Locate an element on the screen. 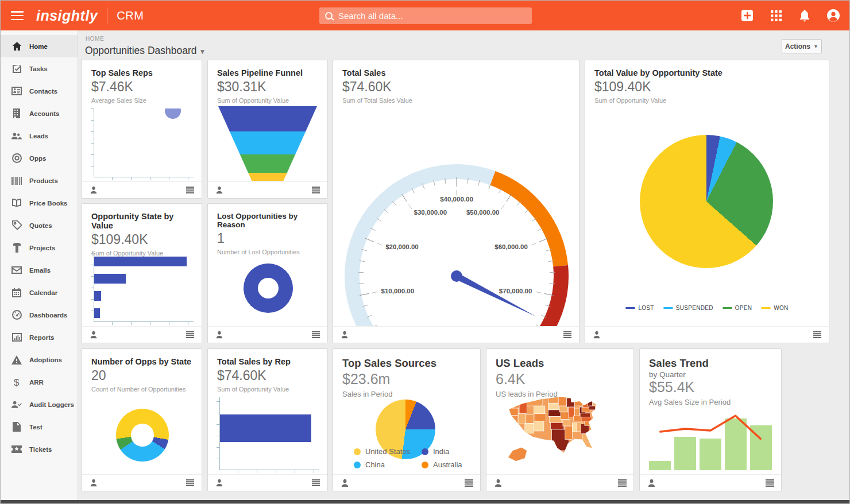 The width and height of the screenshot is (850, 504). legend-item: United States is located at coordinates (388, 451).